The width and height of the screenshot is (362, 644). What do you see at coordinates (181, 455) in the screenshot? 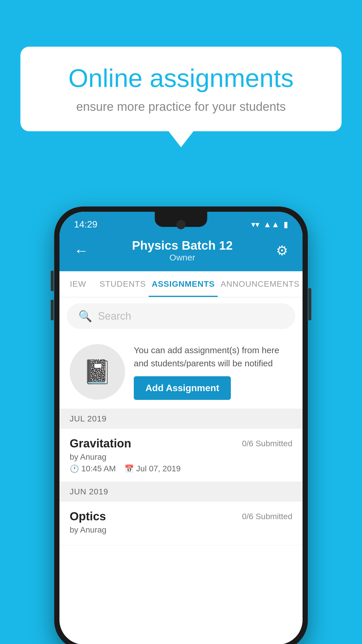
I see `assignment-item-gravitation: Gravitation 0/6 Submitted by Anurag 🕐 10…` at bounding box center [181, 455].